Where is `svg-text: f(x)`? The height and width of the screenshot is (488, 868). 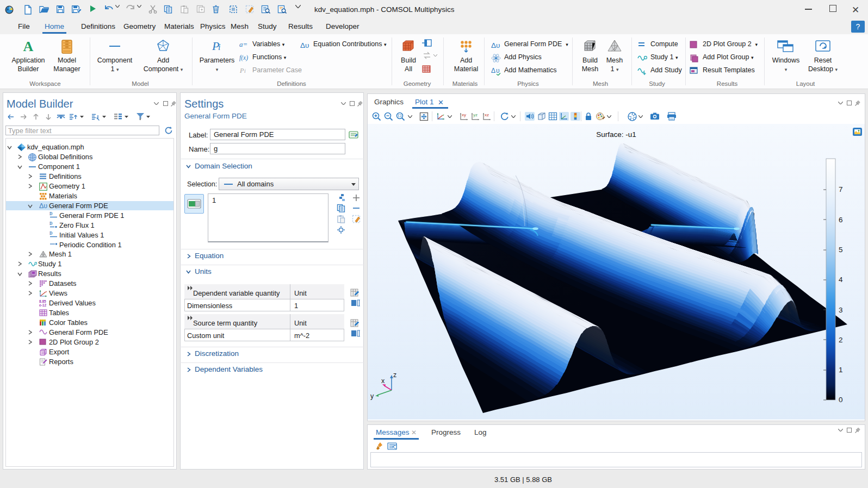
svg-text: f(x) is located at coordinates (244, 58).